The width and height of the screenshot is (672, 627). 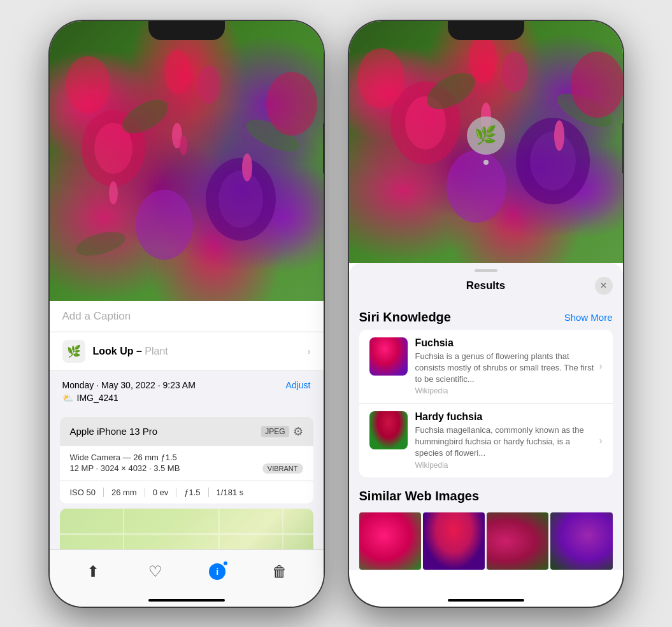 I want to click on toolbar: ⬆ ♡ i ✦ 🗑, so click(x=187, y=578).